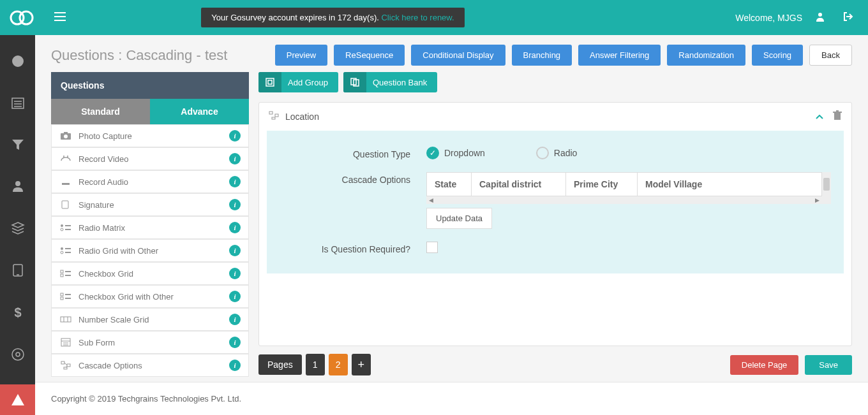 The height and width of the screenshot is (415, 868). Describe the element at coordinates (624, 200) in the screenshot. I see `horizontal-scrollbar: ◀▶` at that location.